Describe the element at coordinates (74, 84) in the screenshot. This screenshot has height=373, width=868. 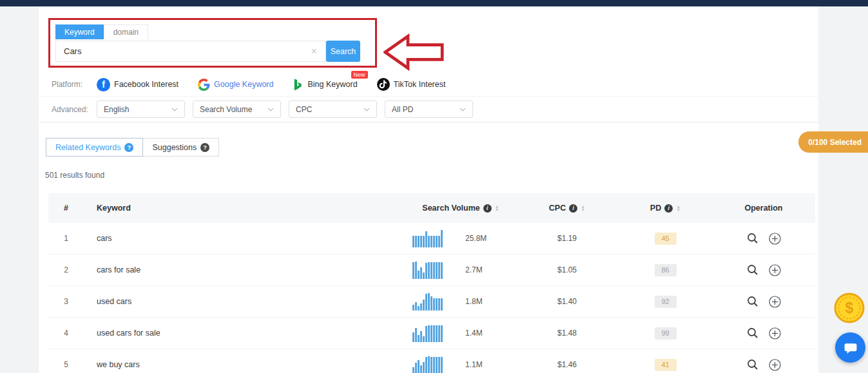
I see `platform-label: Platform:` at that location.